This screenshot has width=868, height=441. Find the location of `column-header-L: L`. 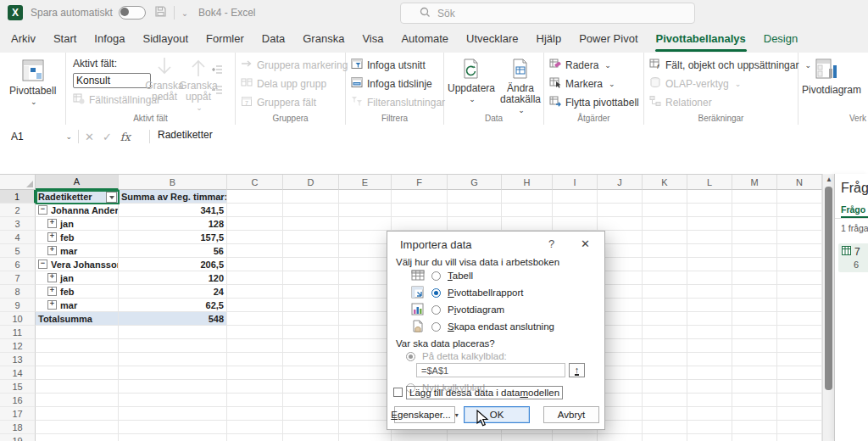

column-header-L: L is located at coordinates (710, 182).